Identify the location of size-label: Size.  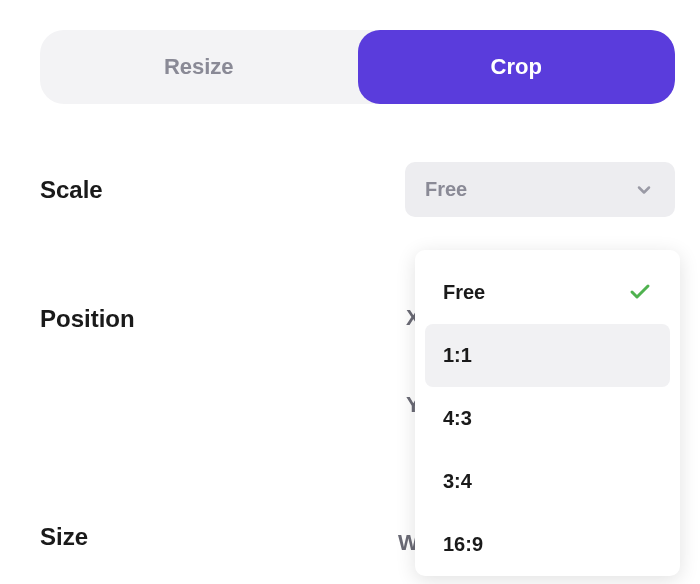
(64, 537).